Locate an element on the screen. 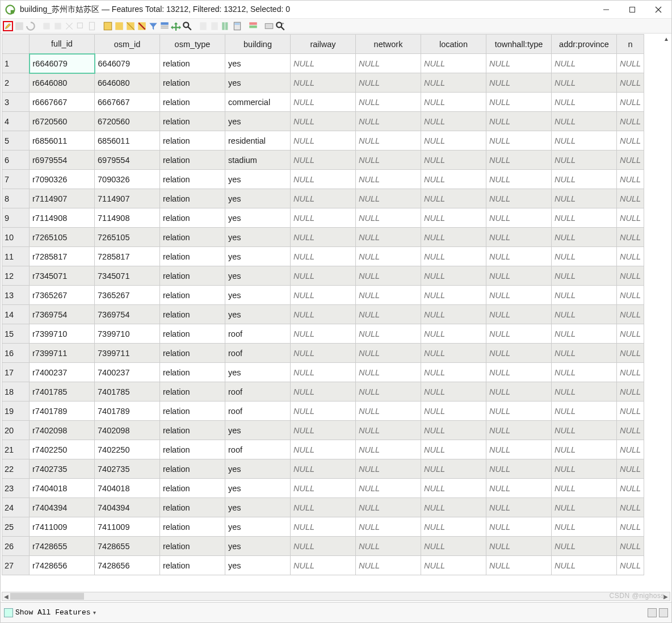 The image size is (672, 623). cell-full-id: r7400237 is located at coordinates (62, 373).